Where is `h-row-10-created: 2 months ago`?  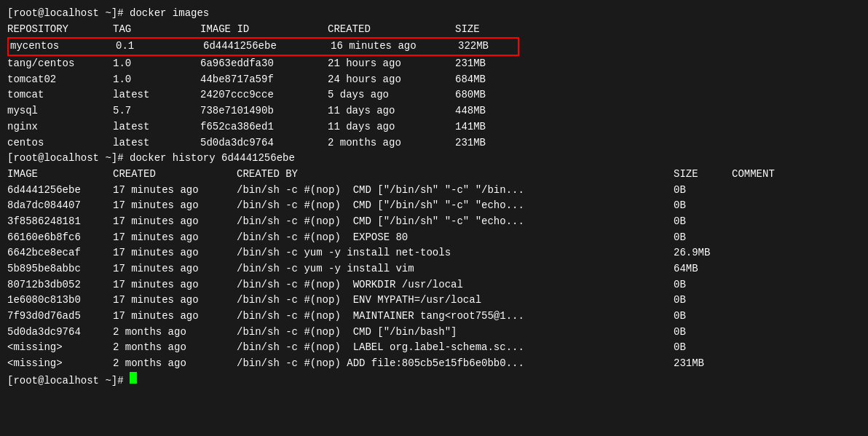 h-row-10-created: 2 months ago is located at coordinates (175, 348).